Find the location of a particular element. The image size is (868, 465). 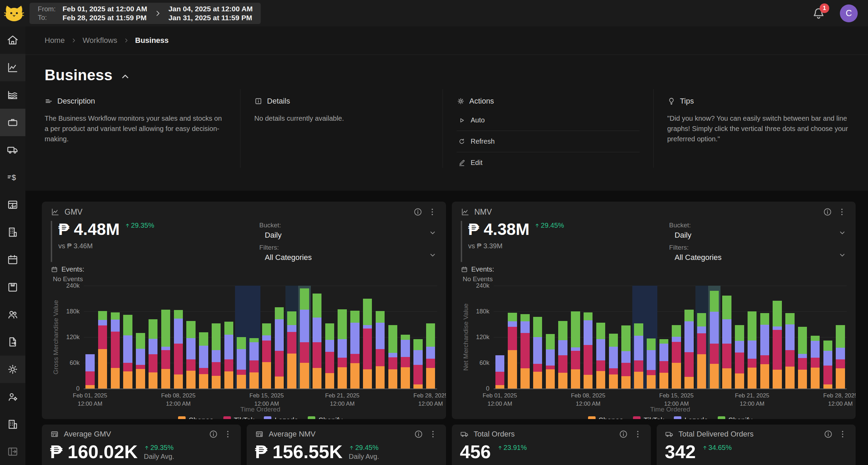

sidebar-item-price-dollar: $ is located at coordinates (13, 177).